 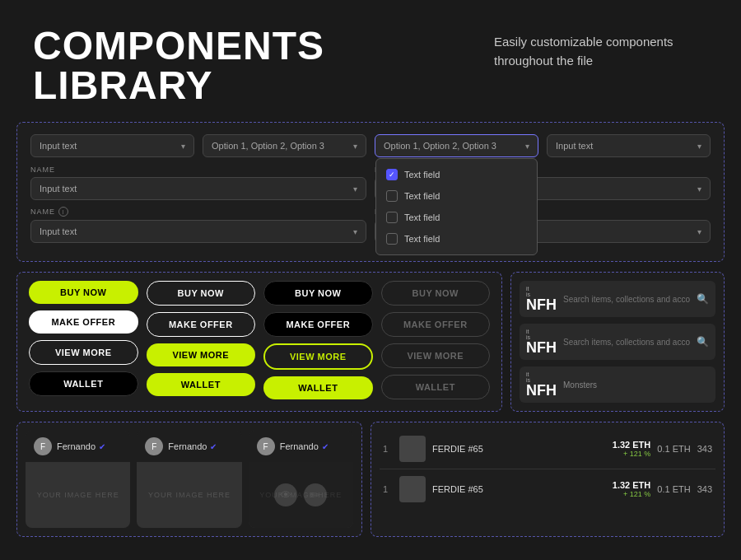 What do you see at coordinates (77, 479) in the screenshot?
I see `nft-card-1: F Fernando ✔ YOUR IMAGE HERE` at bounding box center [77, 479].